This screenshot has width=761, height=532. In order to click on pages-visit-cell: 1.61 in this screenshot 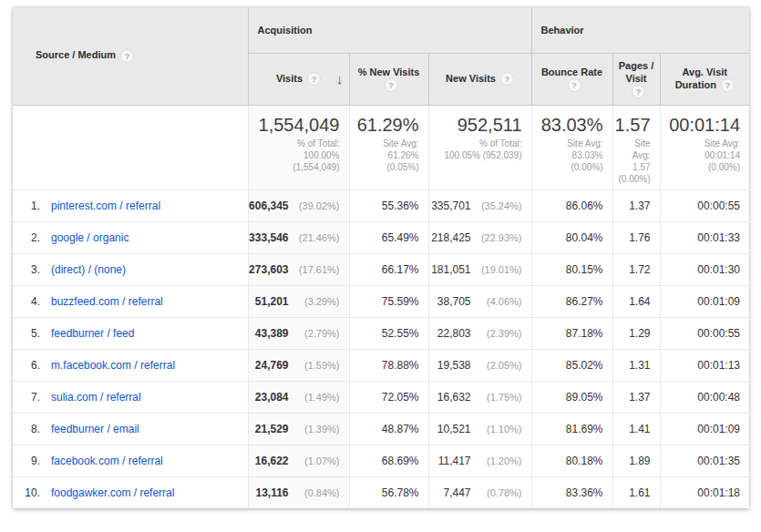, I will do `click(636, 492)`.